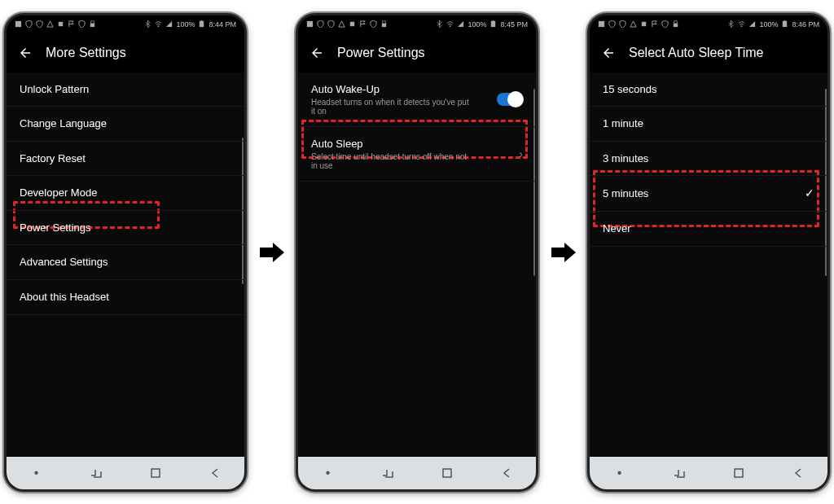 The height and width of the screenshot is (504, 834). What do you see at coordinates (810, 194) in the screenshot?
I see `check-icon: ✓` at bounding box center [810, 194].